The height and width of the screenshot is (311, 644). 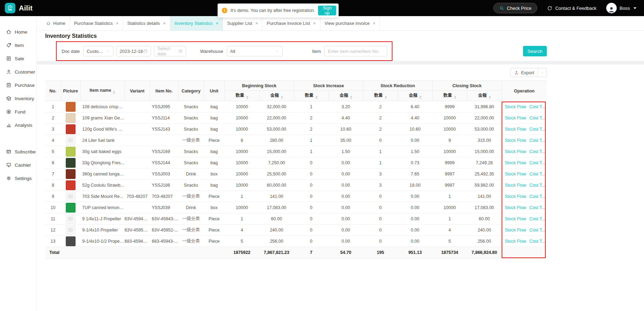 I want to click on sidebar-item-home: Home, so click(x=18, y=32).